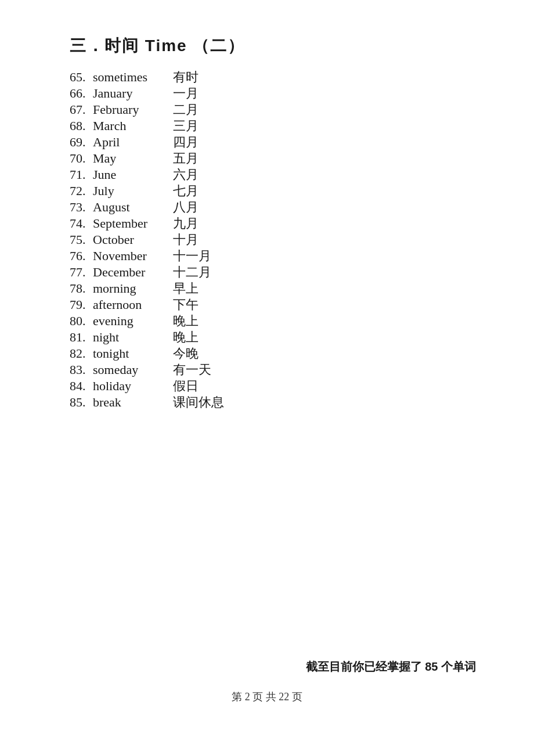 This screenshot has width=534, height=756. Describe the element at coordinates (131, 240) in the screenshot. I see `vocab-english: October` at that location.